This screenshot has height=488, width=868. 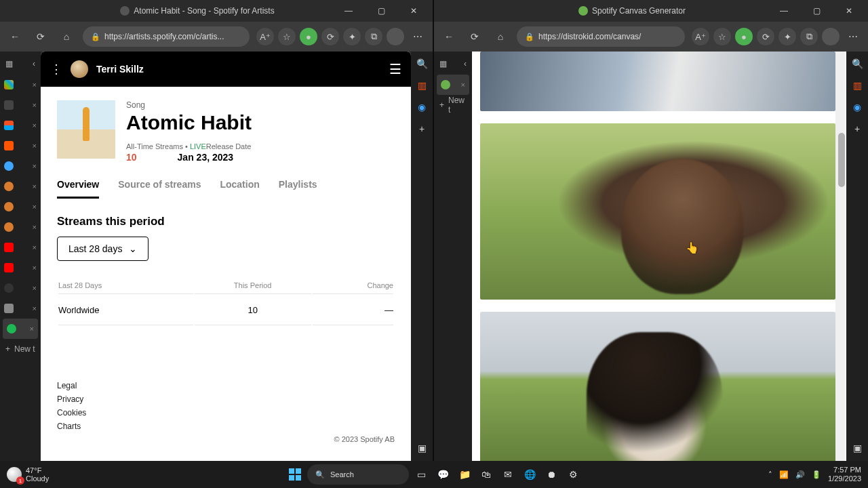 What do you see at coordinates (573, 474) in the screenshot?
I see `settings-icon: ⚙` at bounding box center [573, 474].